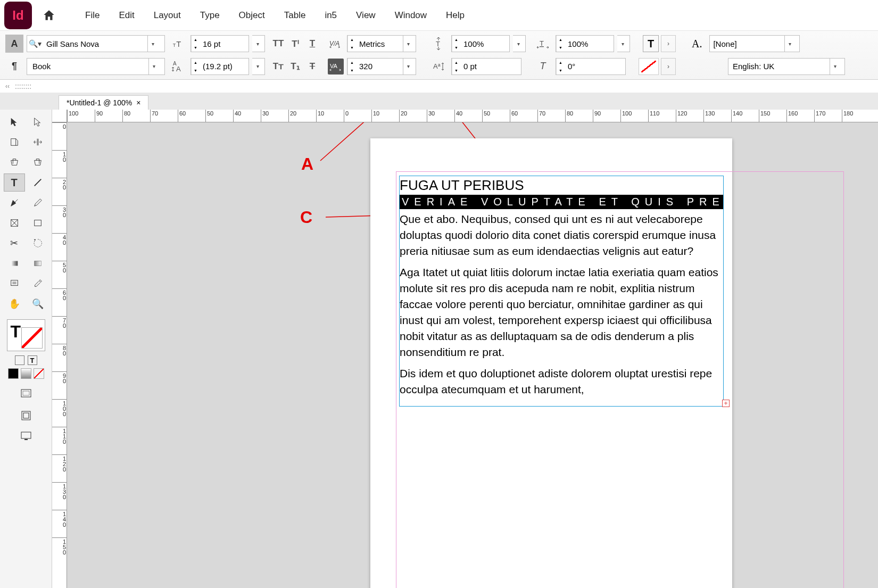 This screenshot has width=878, height=588. What do you see at coordinates (779, 67) in the screenshot?
I see `language-input` at bounding box center [779, 67].